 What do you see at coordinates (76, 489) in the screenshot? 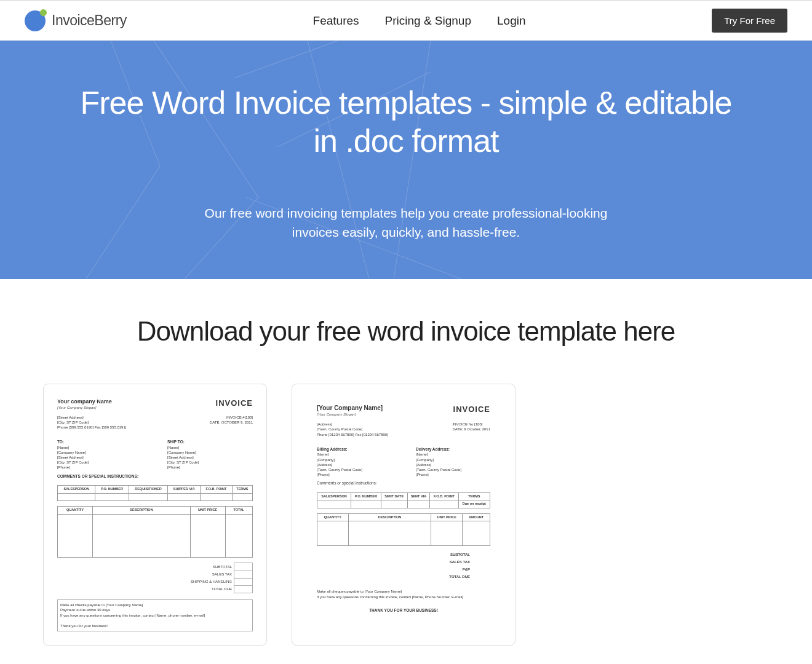
I see `t1-th-sales: SALESPERSON` at bounding box center [76, 489].